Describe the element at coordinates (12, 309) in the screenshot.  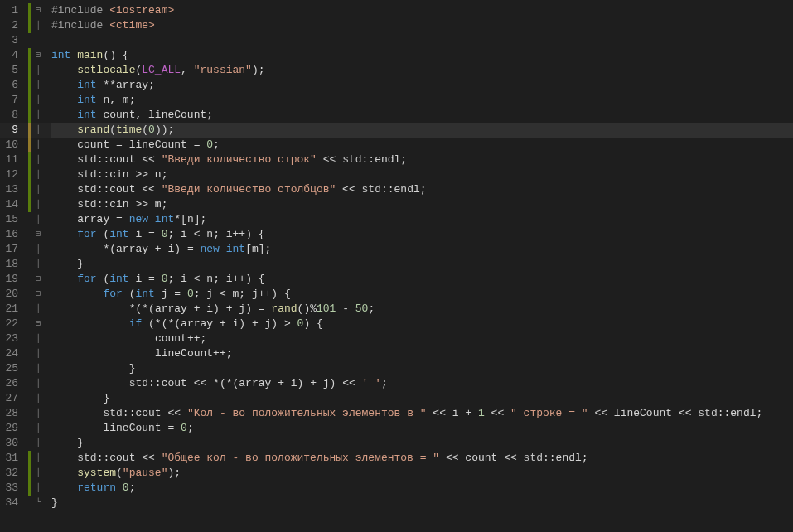
I see `line-number: 21` at that location.